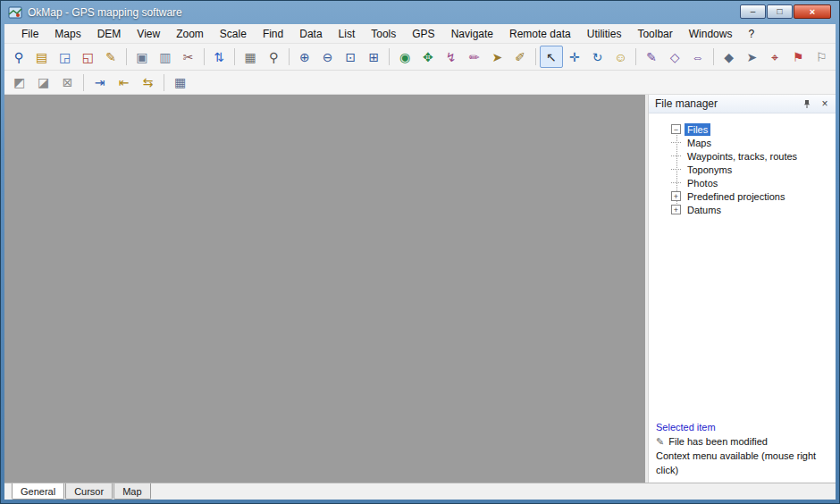 This screenshot has width=840, height=504. Describe the element at coordinates (220, 57) in the screenshot. I see `send-remote-button: ⇅` at that location.